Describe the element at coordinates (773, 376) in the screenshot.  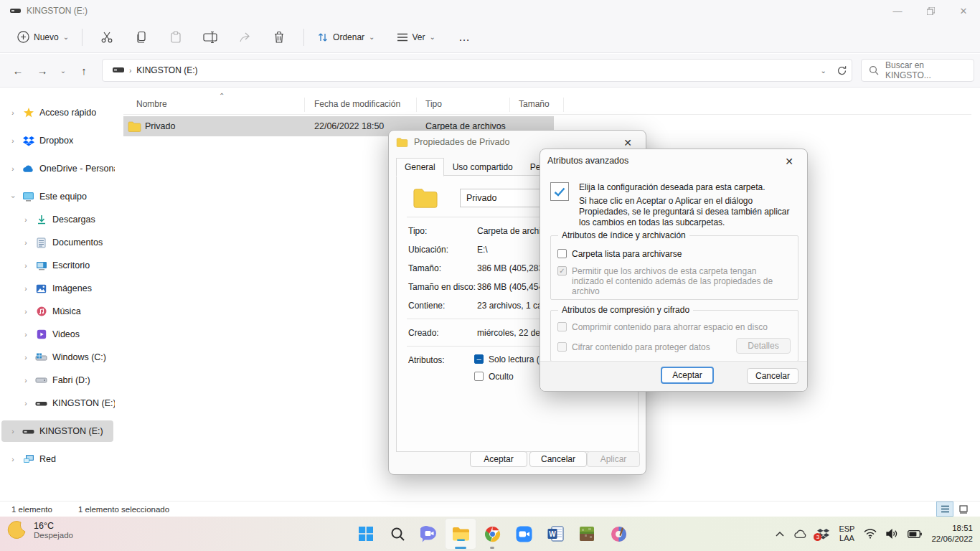
I see `advanced-cancel-button: Cancelar` at that location.